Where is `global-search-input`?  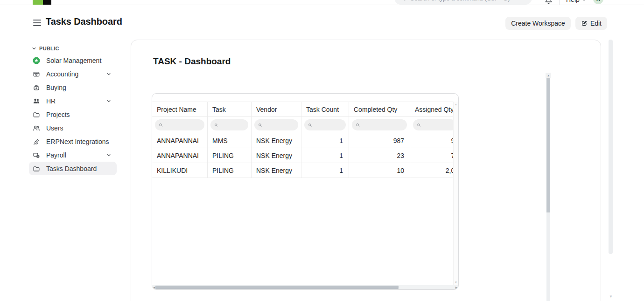
global-search-input is located at coordinates (468, 1).